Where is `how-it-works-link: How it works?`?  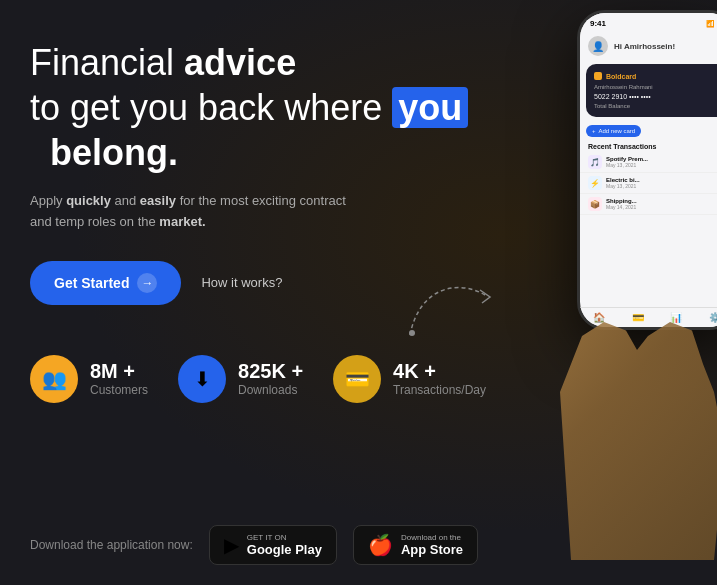 how-it-works-link: How it works? is located at coordinates (242, 282).